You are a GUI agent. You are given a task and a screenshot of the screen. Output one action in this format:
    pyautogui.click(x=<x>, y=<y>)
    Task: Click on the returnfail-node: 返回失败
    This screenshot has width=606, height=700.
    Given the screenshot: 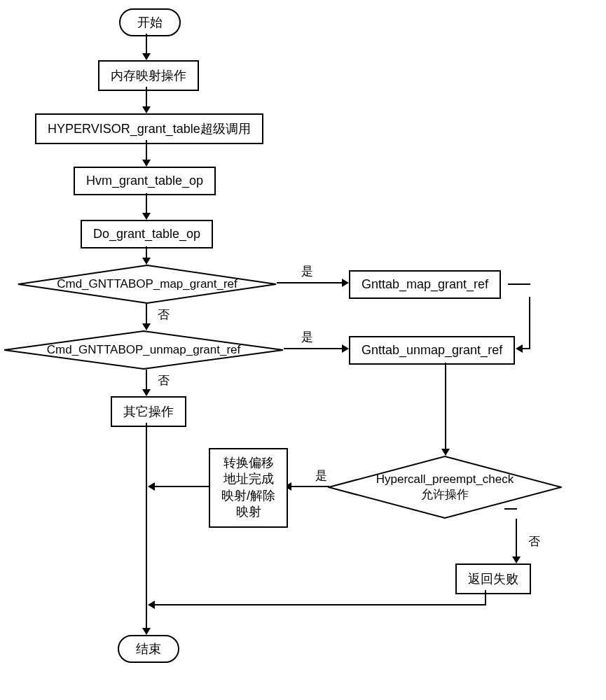 What is the action you would take?
    pyautogui.click(x=493, y=579)
    